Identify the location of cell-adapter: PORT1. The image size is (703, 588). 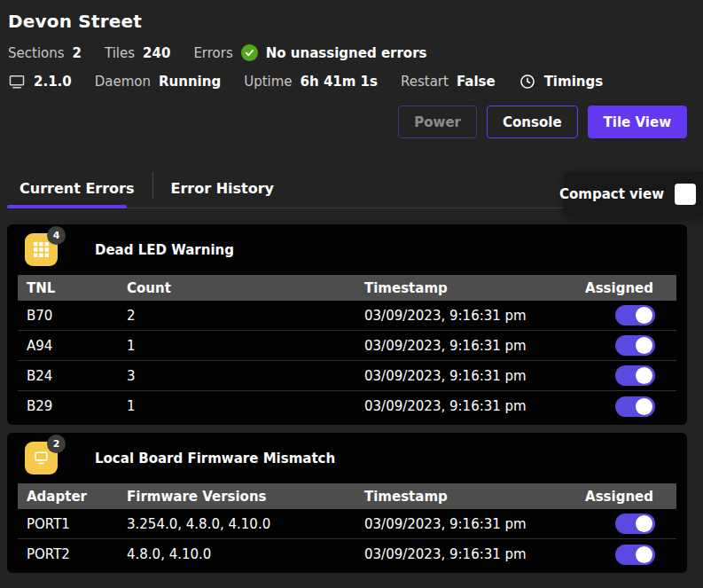
(67, 524).